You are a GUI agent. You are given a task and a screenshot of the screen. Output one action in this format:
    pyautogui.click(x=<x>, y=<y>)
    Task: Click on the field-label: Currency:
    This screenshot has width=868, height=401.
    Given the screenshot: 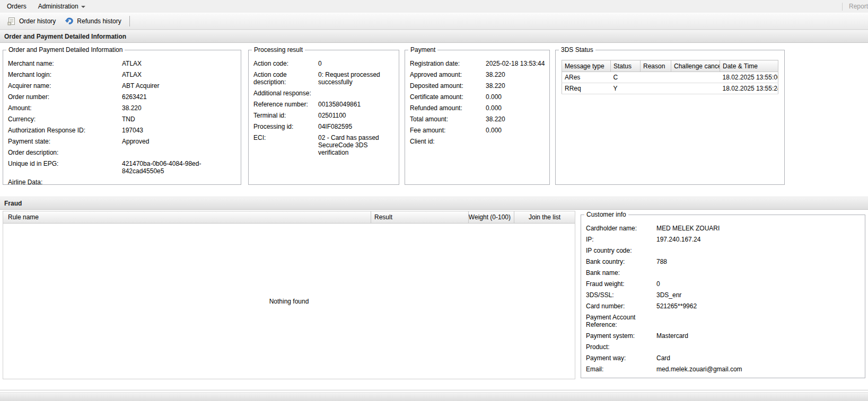 What is the action you would take?
    pyautogui.click(x=63, y=119)
    